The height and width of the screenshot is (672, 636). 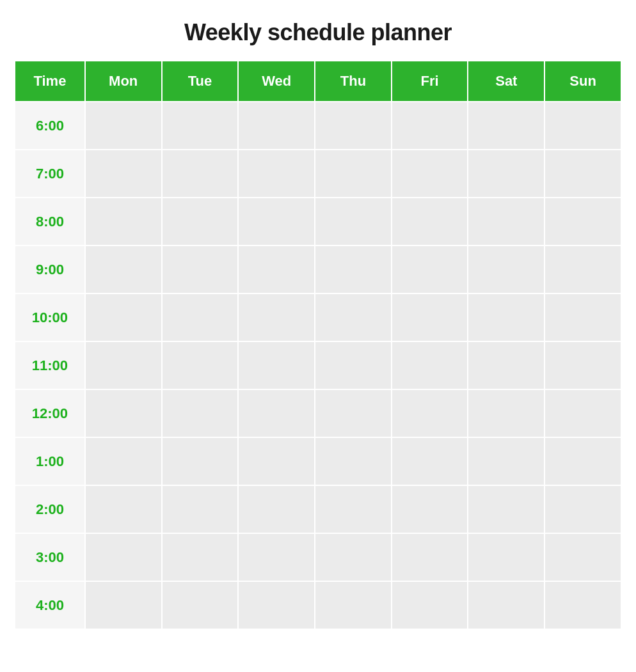 I want to click on cell-1100-thu, so click(x=353, y=366).